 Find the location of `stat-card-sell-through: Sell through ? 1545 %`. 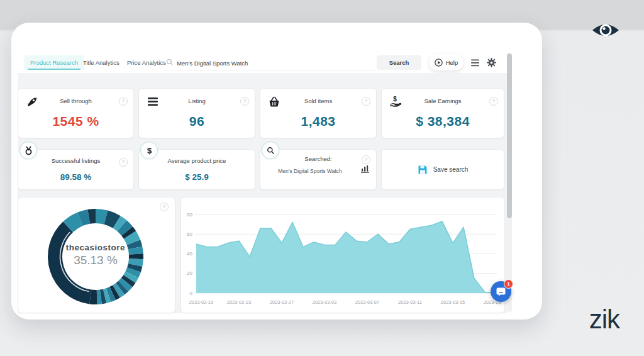

stat-card-sell-through: Sell through ? 1545 % is located at coordinates (75, 113).